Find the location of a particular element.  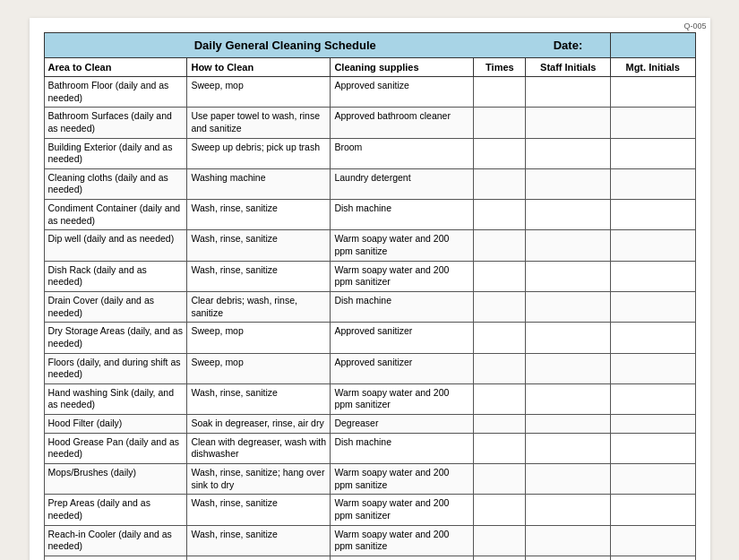

cell-how: Soak in degreaser, rinse, air dry is located at coordinates (259, 425).